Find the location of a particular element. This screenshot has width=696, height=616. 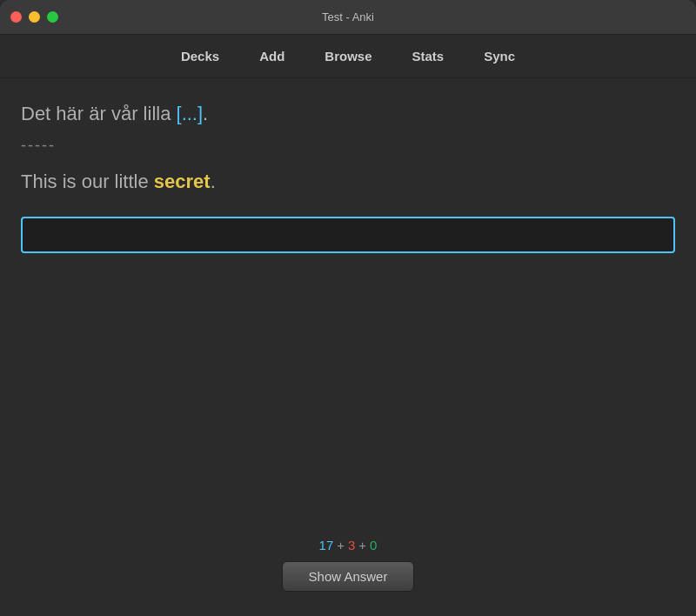

back-text-before: This is our little is located at coordinates (87, 181).